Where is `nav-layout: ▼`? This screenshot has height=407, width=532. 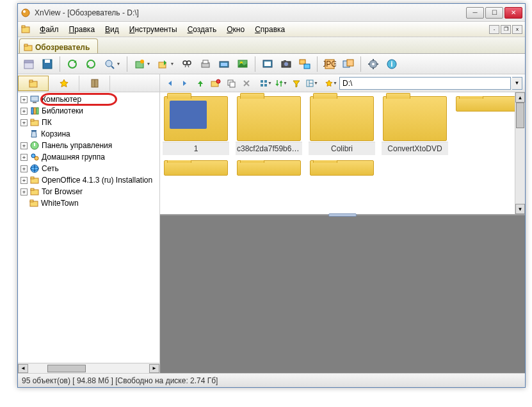 nav-layout: ▼ is located at coordinates (312, 83).